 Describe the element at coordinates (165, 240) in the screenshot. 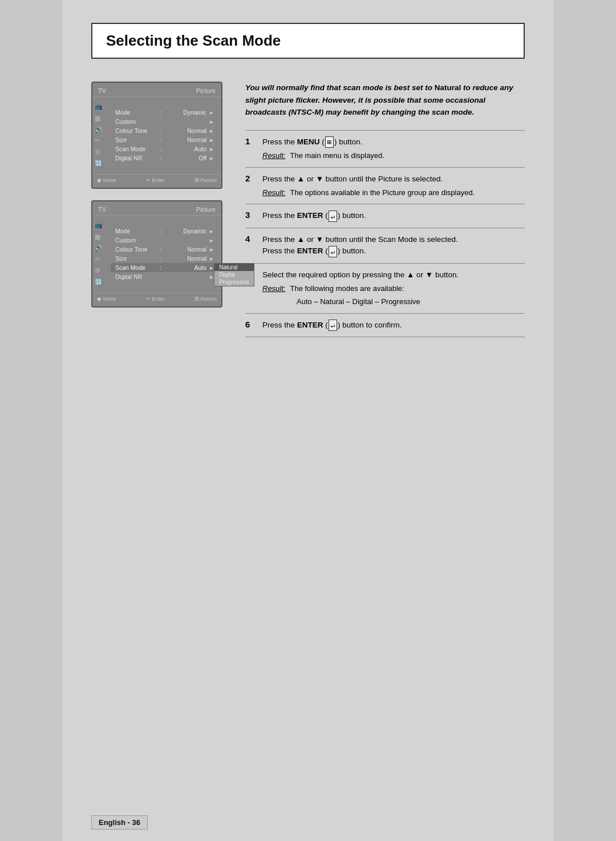

I see `menu2-item-custom: Custom ►` at that location.